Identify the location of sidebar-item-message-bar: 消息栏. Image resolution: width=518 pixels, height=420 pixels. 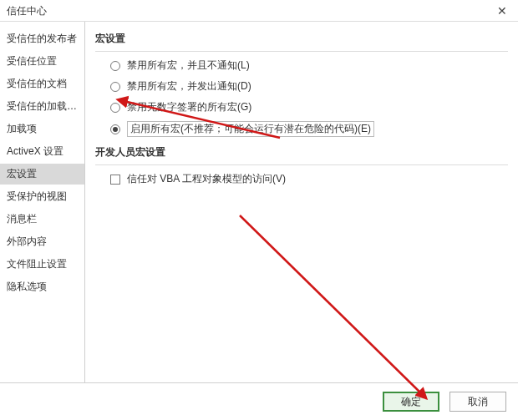
(42, 219).